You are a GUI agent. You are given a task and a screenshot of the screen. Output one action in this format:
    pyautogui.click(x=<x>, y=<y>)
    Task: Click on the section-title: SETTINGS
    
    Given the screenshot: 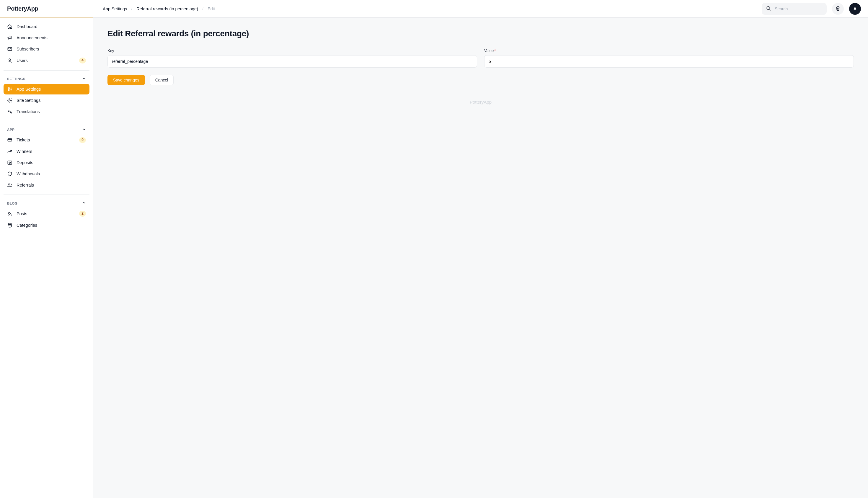 What is the action you would take?
    pyautogui.click(x=16, y=79)
    